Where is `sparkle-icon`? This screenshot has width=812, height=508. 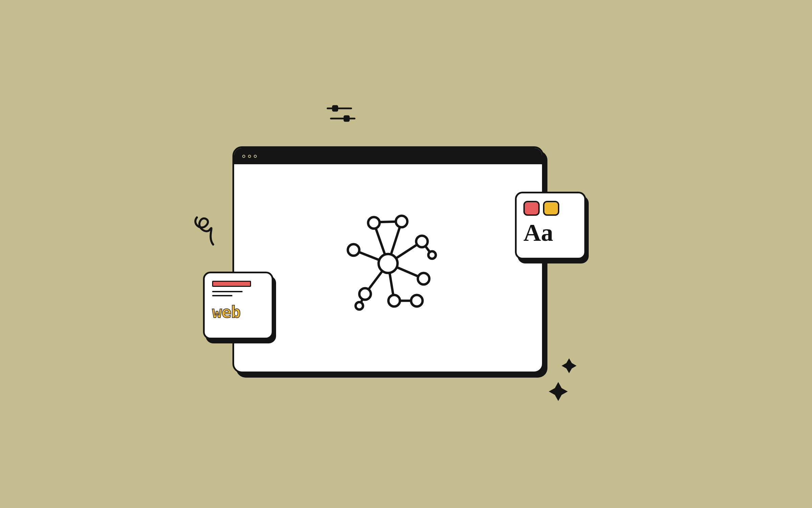 sparkle-icon is located at coordinates (565, 380).